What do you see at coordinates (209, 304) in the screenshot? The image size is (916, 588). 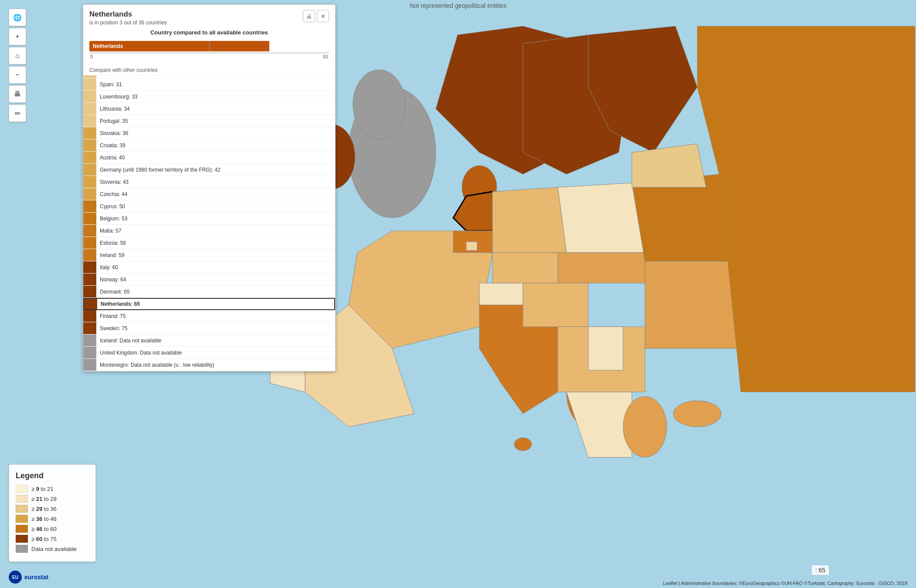 I see `country-list-item: Netherlands: 65` at bounding box center [209, 304].